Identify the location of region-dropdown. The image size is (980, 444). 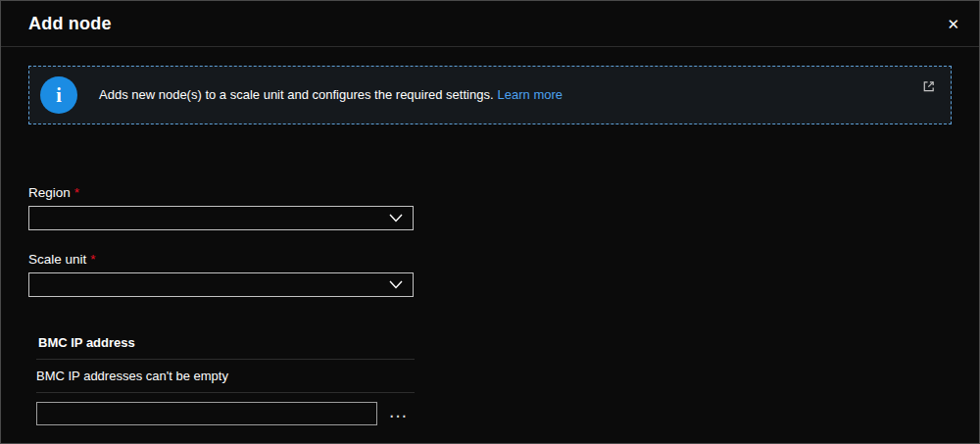
(221, 218).